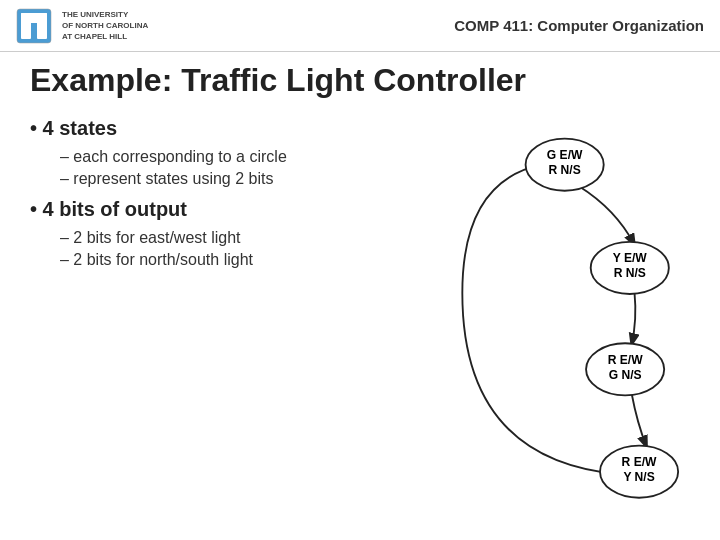 The width and height of the screenshot is (720, 540). I want to click on logo-area: THE UNIVERSITY of NORTH CAROLINA at CHAP…, so click(82, 26).